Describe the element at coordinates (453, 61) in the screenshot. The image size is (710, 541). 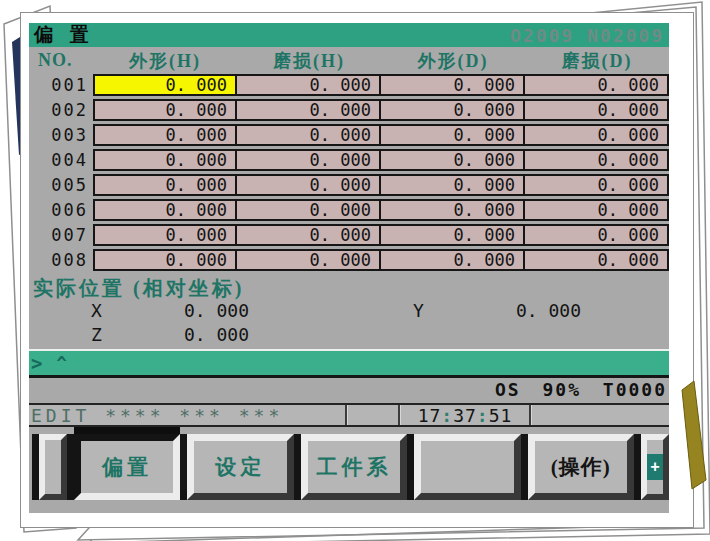
I see `column-header-geom-d: 外形(D)` at that location.